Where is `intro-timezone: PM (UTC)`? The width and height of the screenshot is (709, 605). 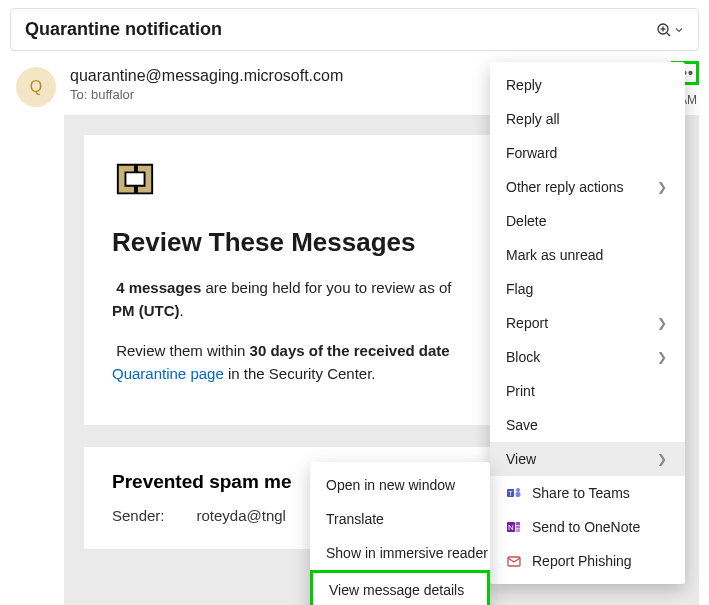
intro-timezone: PM (UTC) is located at coordinates (146, 310).